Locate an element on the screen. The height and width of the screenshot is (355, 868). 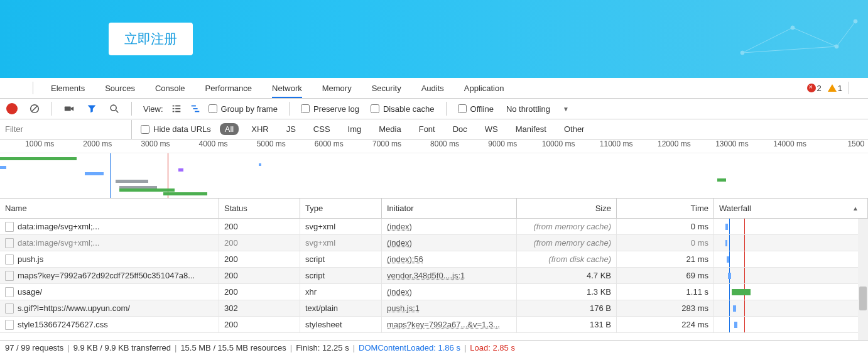
status-transferred: 9.9 KB / 9.9 KB transferred is located at coordinates (122, 348).